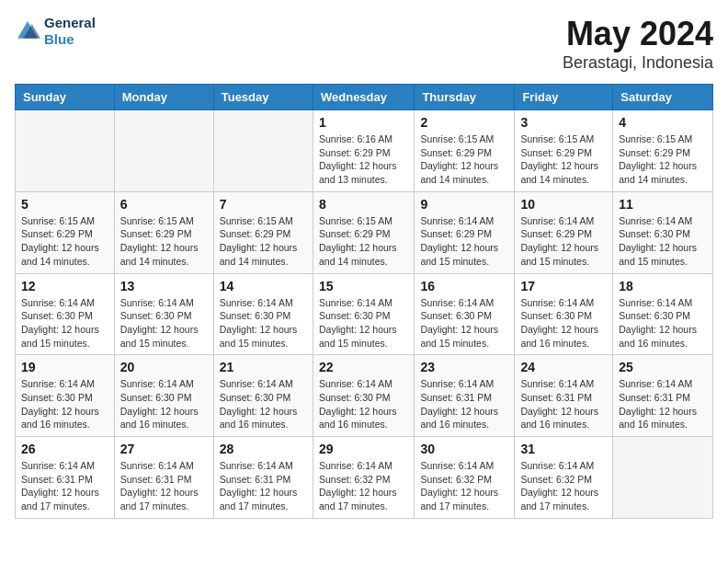 The width and height of the screenshot is (728, 563). Describe the element at coordinates (564, 315) in the screenshot. I see `day-cell: 17Sunrise: 6:14 AM Sunset: 6:30 PM Dayli…` at that location.